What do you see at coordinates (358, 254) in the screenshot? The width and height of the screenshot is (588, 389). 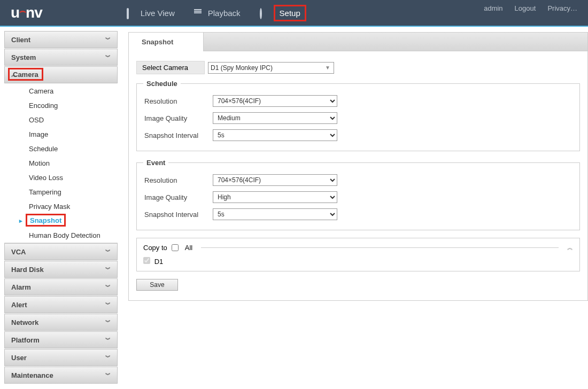 I see `copy-to-section: Copy to All ︽ D1` at bounding box center [358, 254].